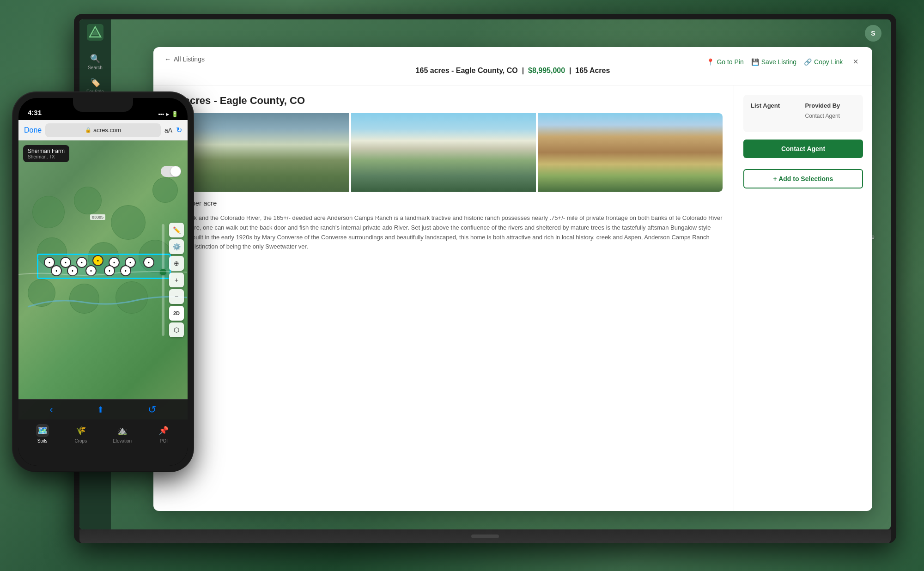  What do you see at coordinates (43, 441) in the screenshot?
I see `soils-label: Soils` at bounding box center [43, 441].